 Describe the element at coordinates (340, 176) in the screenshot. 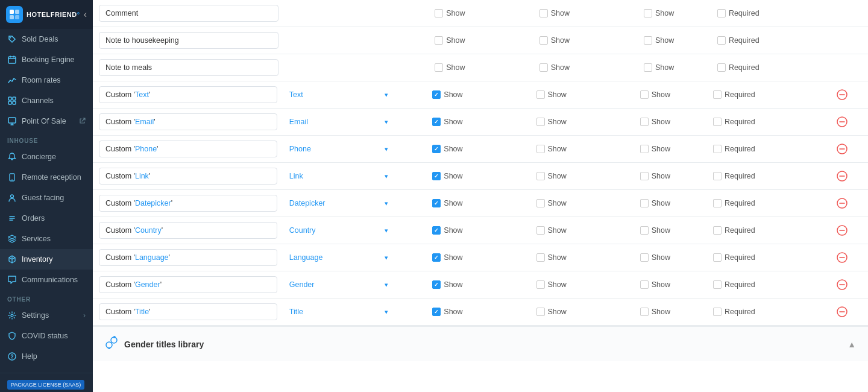

I see `type-select: Link Text Email Phone Link Datepicker Co…` at that location.